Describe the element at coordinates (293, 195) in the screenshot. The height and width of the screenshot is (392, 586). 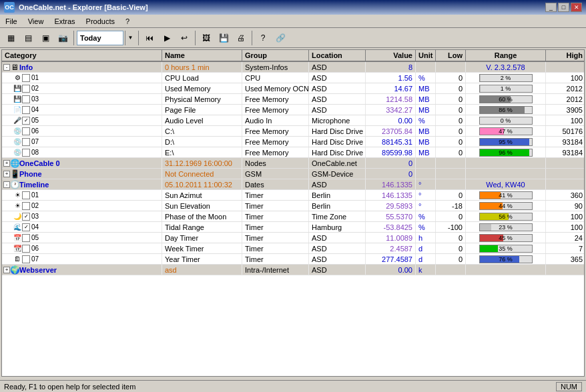
I see `table-row: ☀01Sun AzimutTimerBerlin146.1335°041 %36…` at that location.